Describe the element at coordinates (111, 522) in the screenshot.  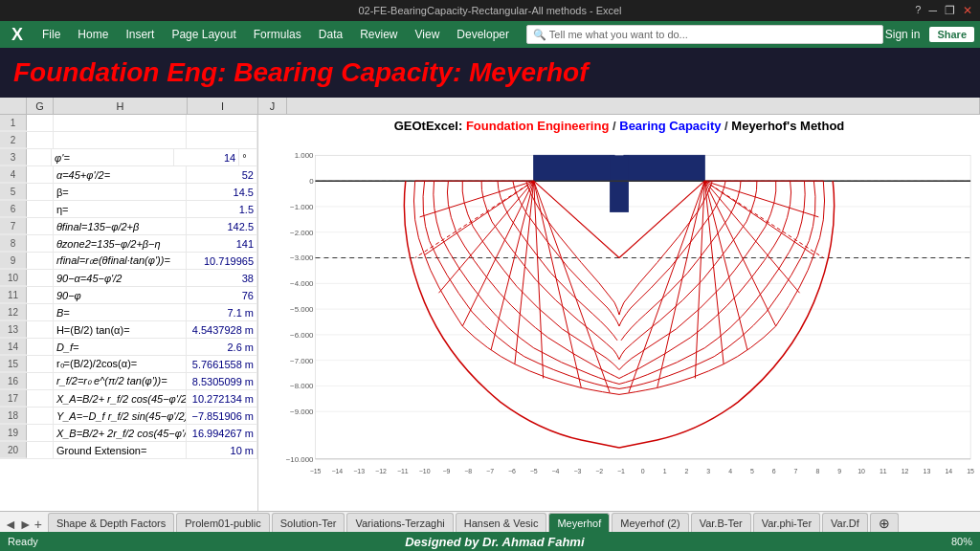
I see `tab-shape-depth: Shape & Depth Factors` at that location.